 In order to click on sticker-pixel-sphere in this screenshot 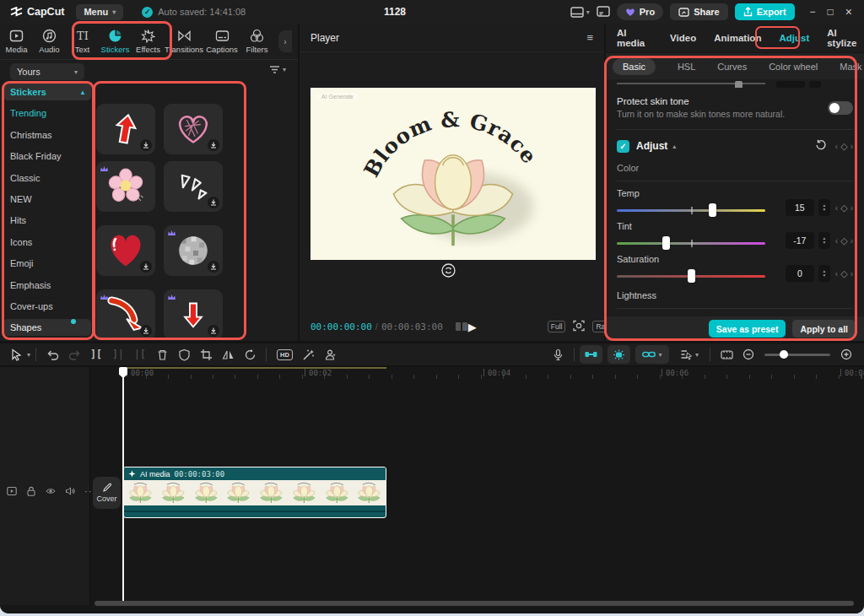, I will do `click(193, 251)`.